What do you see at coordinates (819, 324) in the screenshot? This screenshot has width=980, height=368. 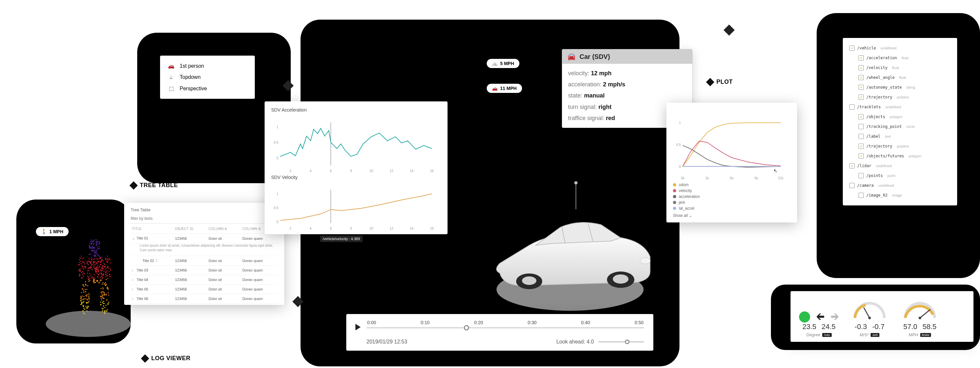 I see `gauge-status: 🡰 🡲 23.524.5 DegreeAuto` at bounding box center [819, 324].